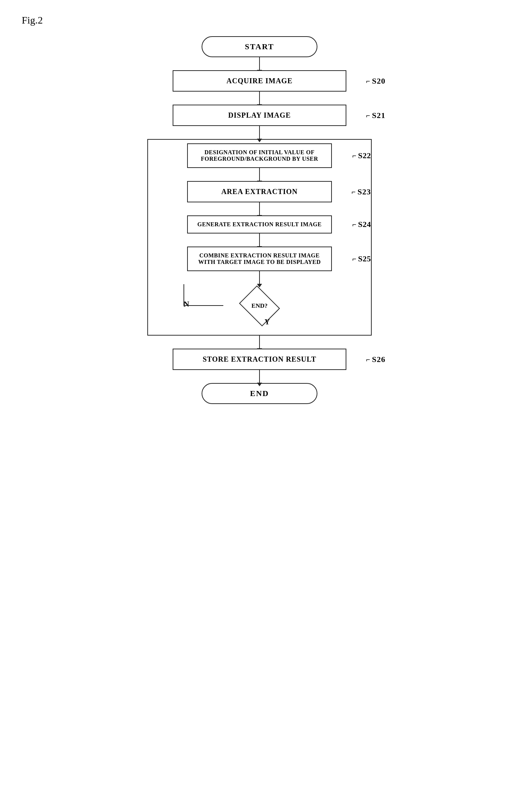 The height and width of the screenshot is (812, 519). I want to click on n-label: N, so click(186, 304).